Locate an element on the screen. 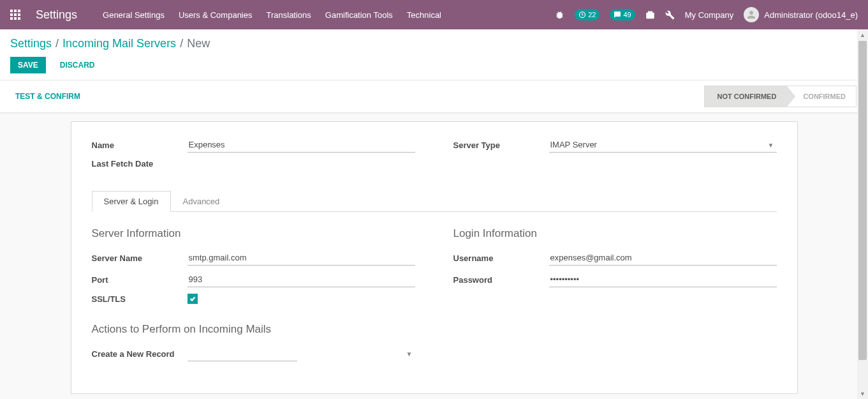 The width and height of the screenshot is (868, 399). name-input is located at coordinates (301, 145).